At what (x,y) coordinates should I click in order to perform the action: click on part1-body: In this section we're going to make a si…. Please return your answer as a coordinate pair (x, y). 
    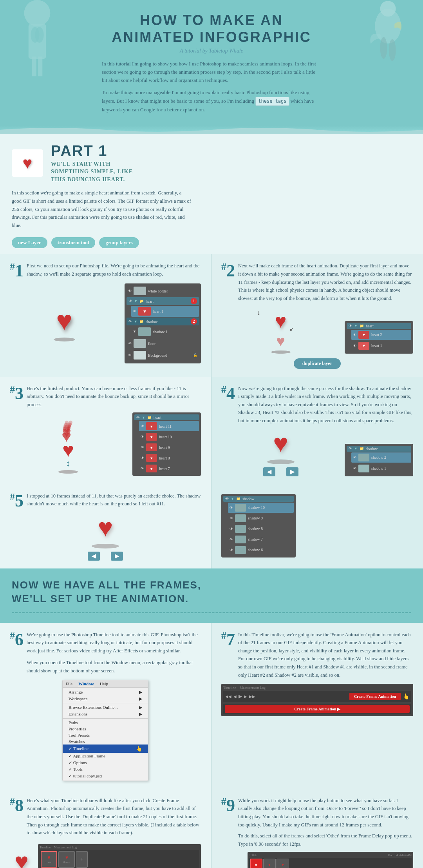
    Looking at the image, I should click on (102, 209).